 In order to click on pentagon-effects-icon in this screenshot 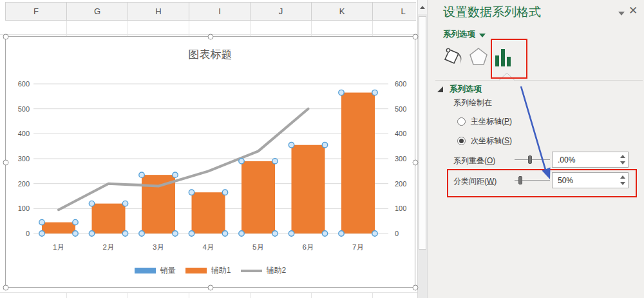, I will do `click(478, 58)`.